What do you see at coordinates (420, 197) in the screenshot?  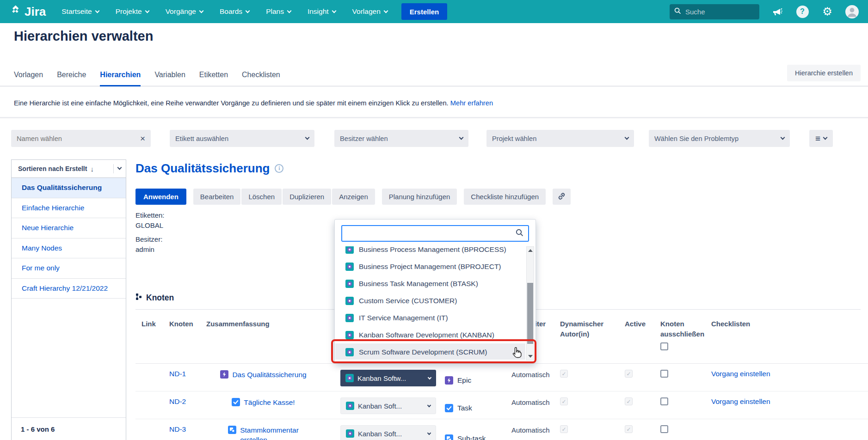 I see `add-plan-button: Planung hinzufügen` at bounding box center [420, 197].